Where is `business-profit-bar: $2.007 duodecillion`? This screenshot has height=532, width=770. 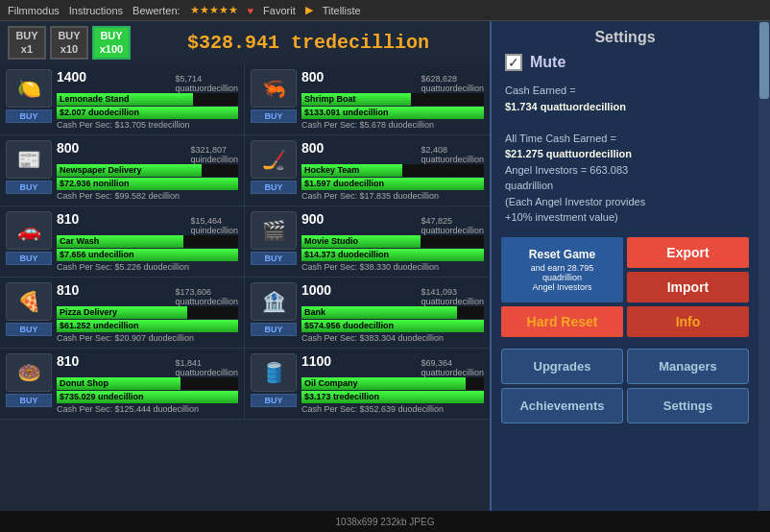 business-profit-bar: $2.007 duodecillion is located at coordinates (148, 113).